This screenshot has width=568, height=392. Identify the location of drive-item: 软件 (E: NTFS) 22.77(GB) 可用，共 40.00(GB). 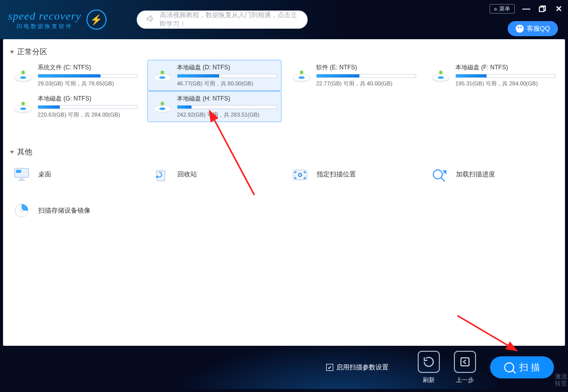
(354, 75).